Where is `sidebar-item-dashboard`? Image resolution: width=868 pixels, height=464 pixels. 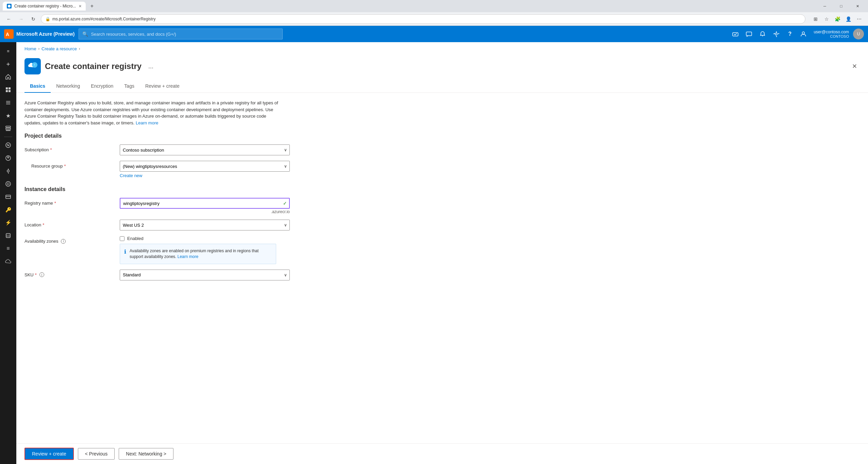 sidebar-item-dashboard is located at coordinates (8, 90).